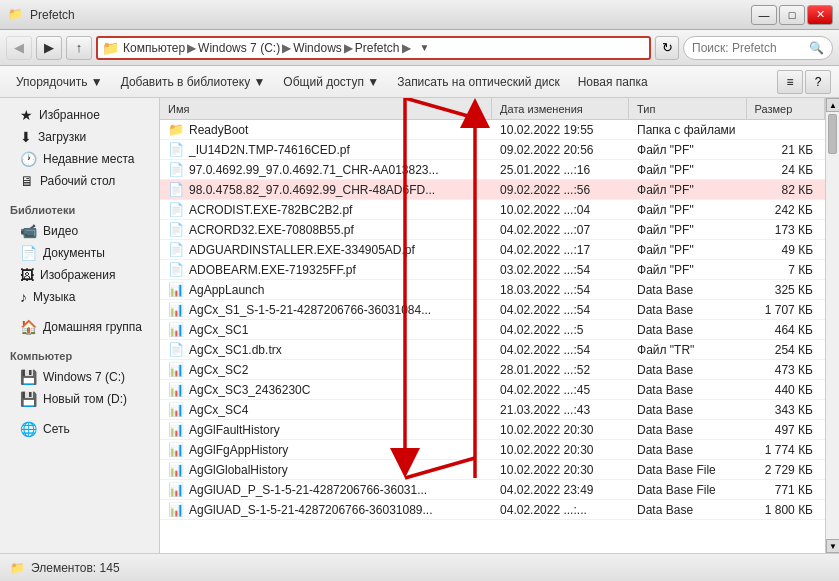 This screenshot has height=581, width=839. What do you see at coordinates (326, 108) in the screenshot?
I see `column-header-name: Имя` at bounding box center [326, 108].